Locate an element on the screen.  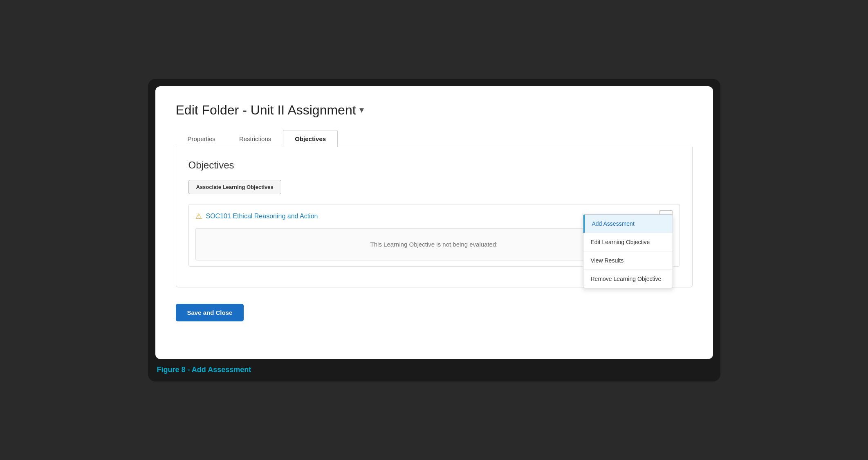
page-title: Edit Folder - Unit II Assignment ▾ is located at coordinates (434, 110).